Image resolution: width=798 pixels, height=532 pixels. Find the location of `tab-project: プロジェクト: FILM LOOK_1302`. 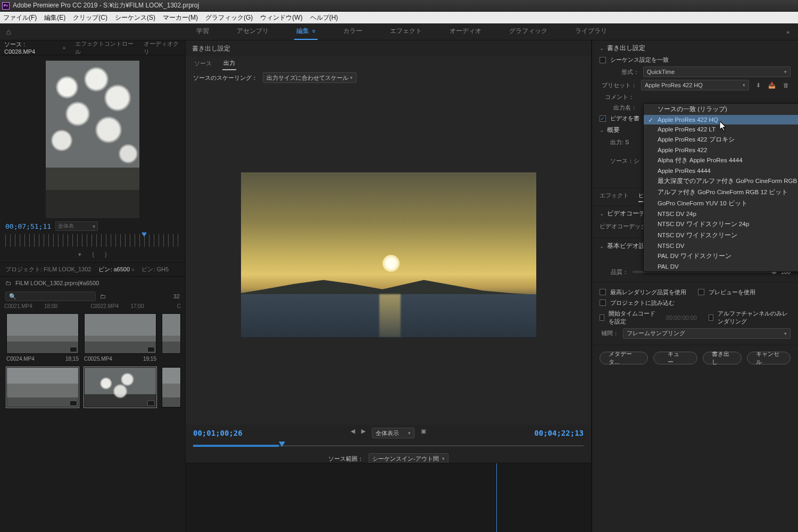

tab-project: プロジェクト: FILM LOOK_1302 is located at coordinates (48, 269).